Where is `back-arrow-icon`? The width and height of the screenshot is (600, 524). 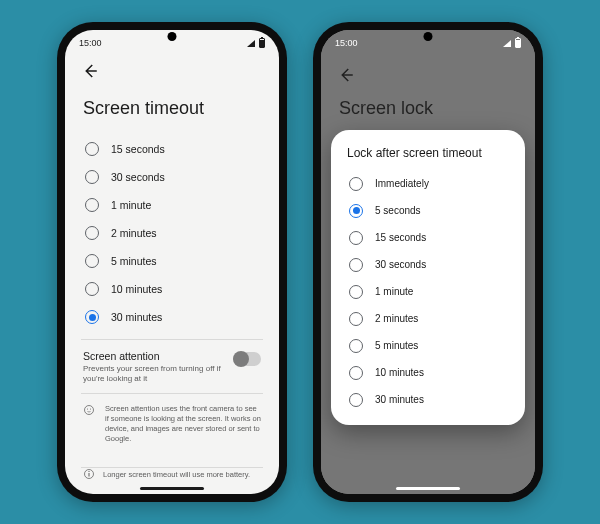 back-arrow-icon is located at coordinates (90, 71).